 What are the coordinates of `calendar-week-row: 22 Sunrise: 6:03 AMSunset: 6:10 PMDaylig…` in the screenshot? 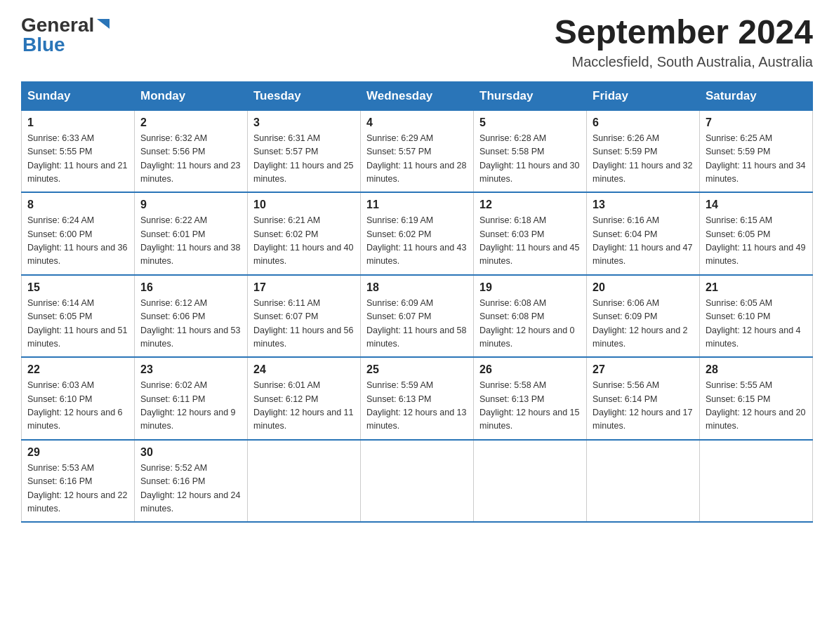 It's located at (417, 398).